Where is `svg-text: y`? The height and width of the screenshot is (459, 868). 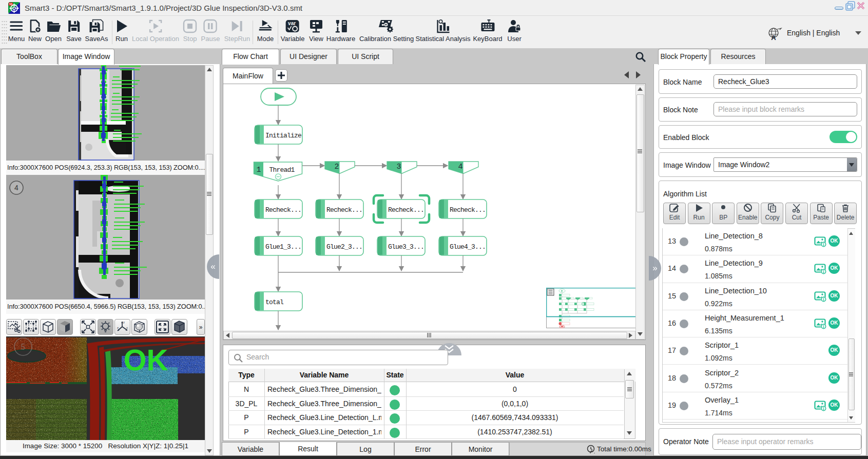
svg-text: y is located at coordinates (124, 322).